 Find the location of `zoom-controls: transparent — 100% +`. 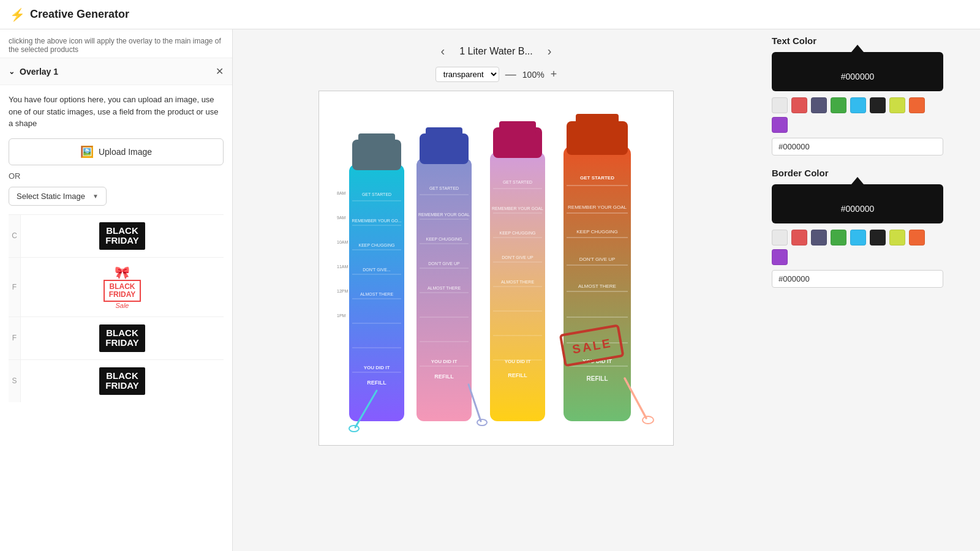

zoom-controls: transparent — 100% + is located at coordinates (496, 75).